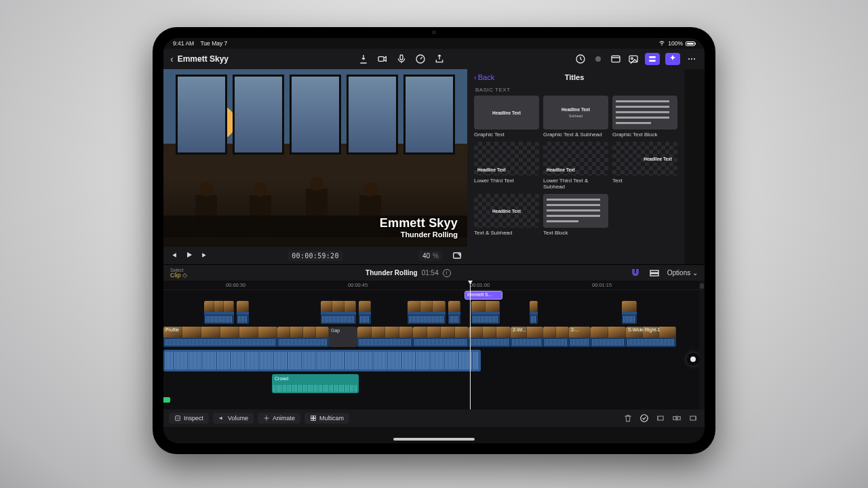  I want to click on audio-clip: Crowd, so click(315, 384).